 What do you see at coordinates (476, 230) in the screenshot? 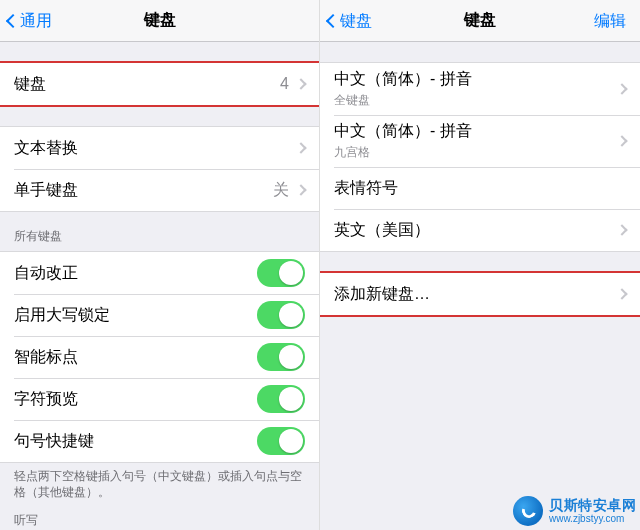
I see `keyboard-title: 英文（美国）` at bounding box center [476, 230].